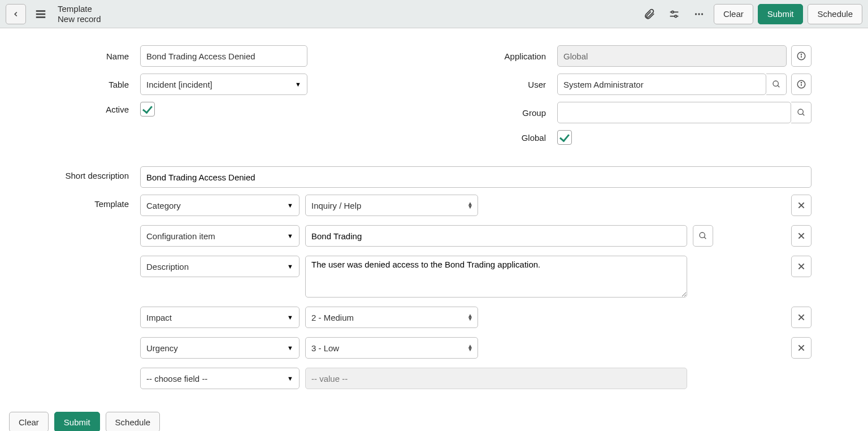 This screenshot has width=868, height=431. Describe the element at coordinates (41, 14) in the screenshot. I see `menu-button` at that location.